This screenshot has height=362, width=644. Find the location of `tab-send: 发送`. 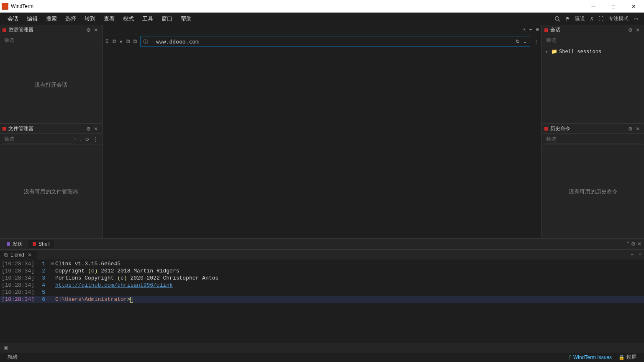

tab-send: 发送 is located at coordinates (15, 244).